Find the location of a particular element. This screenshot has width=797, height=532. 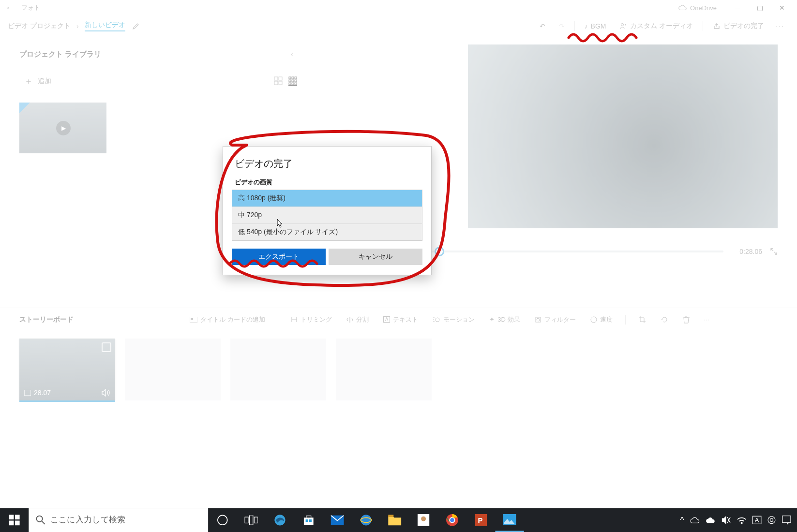

split-button: 分割 is located at coordinates (358, 320).